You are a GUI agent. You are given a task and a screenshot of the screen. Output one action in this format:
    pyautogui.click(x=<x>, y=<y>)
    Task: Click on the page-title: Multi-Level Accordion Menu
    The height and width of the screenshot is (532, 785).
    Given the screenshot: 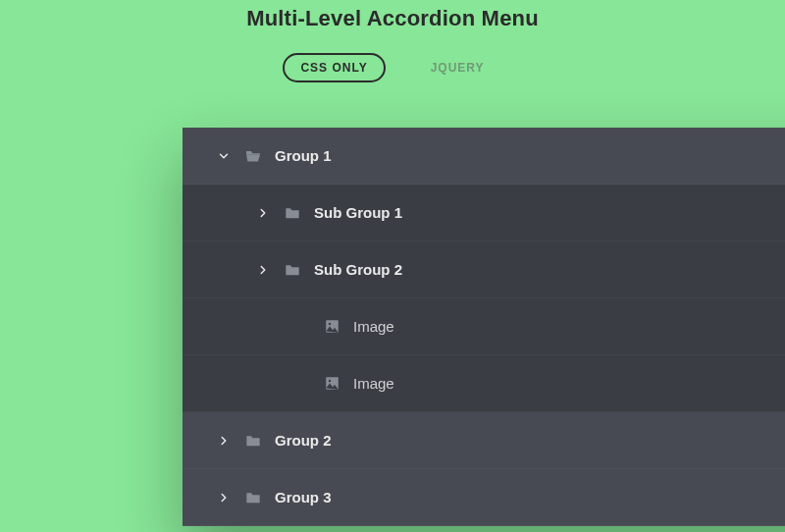 What is the action you would take?
    pyautogui.click(x=392, y=19)
    